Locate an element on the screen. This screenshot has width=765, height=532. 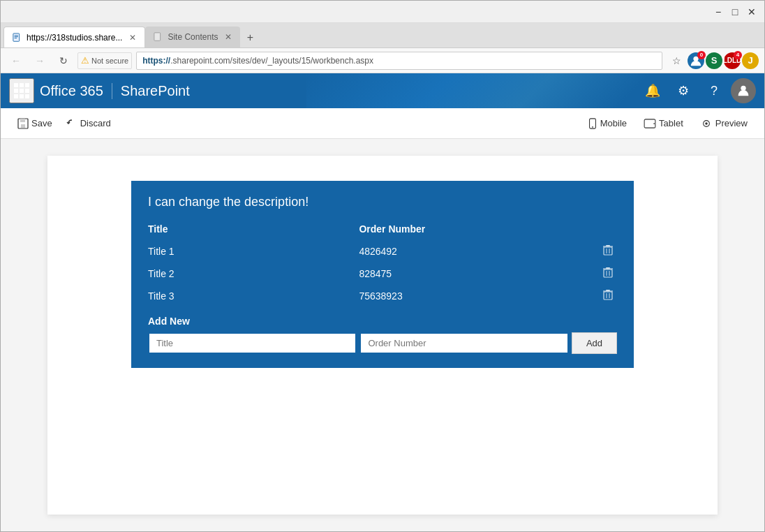
title-bar: − □ ✕ is located at coordinates (382, 12).